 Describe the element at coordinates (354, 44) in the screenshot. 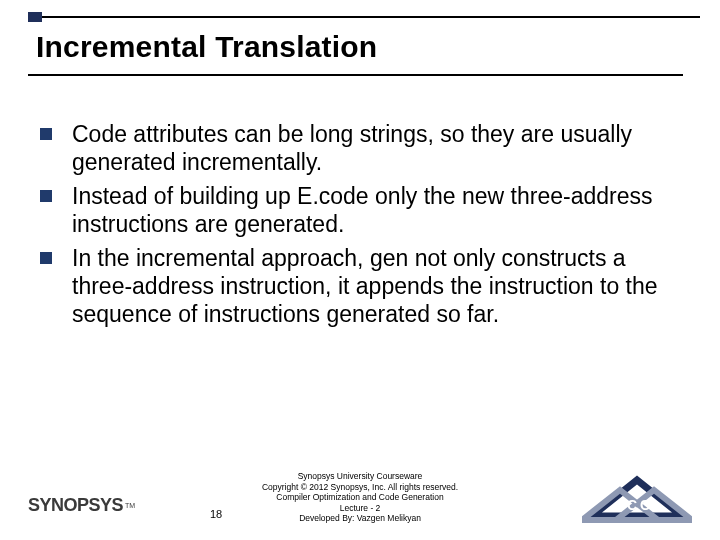

I see `title-block: Incremental Translation` at that location.